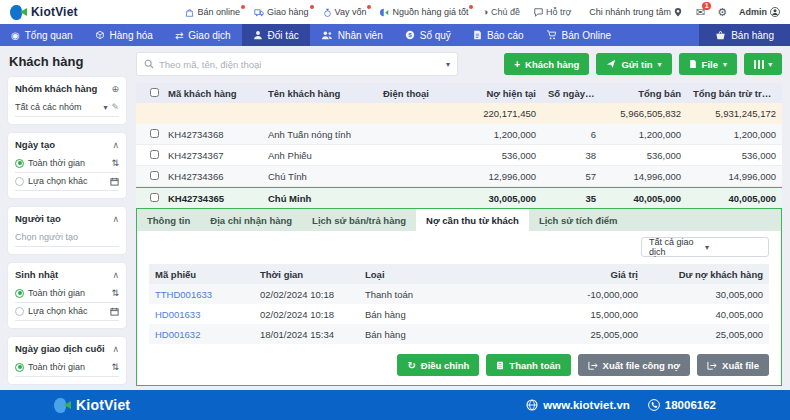 The width and height of the screenshot is (790, 420). What do you see at coordinates (428, 35) in the screenshot?
I see `nav-item-so-quy: $ Sổ quỹ` at bounding box center [428, 35].